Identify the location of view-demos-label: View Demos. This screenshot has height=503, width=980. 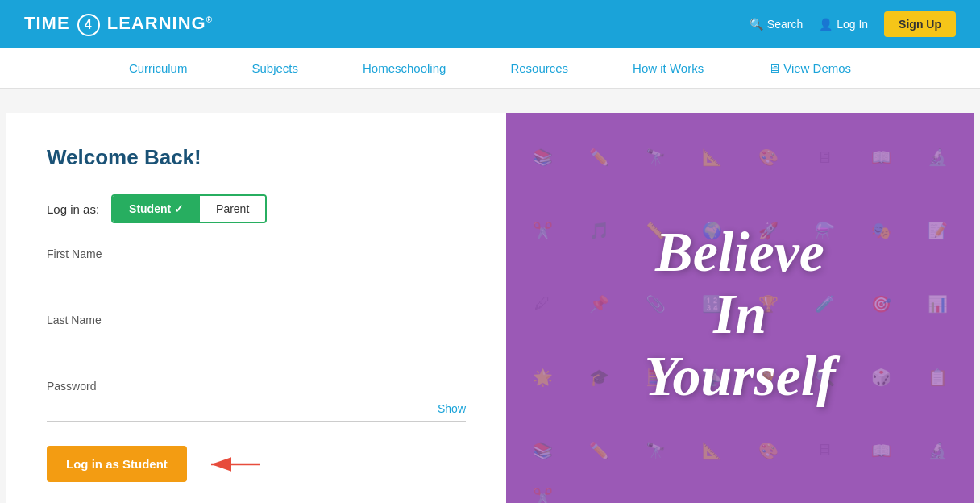
(817, 68).